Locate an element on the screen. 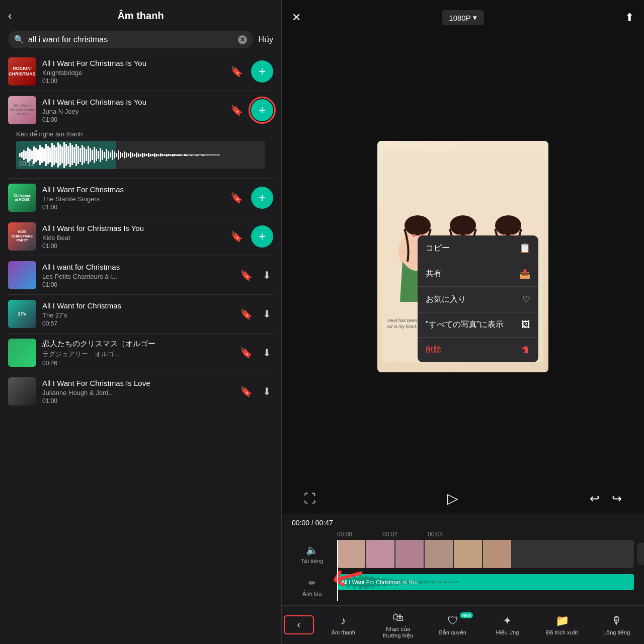 This screenshot has height=644, width=644. cancel-button: Hủy is located at coordinates (266, 39).